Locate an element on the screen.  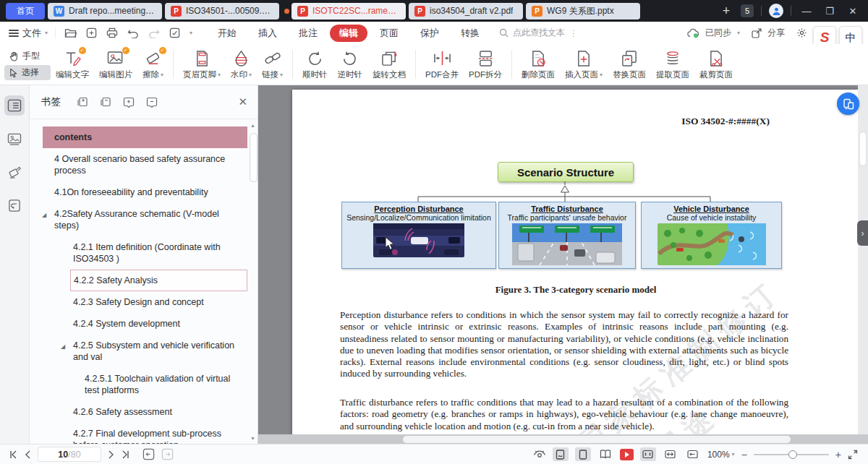
redo-icon is located at coordinates (154, 33).